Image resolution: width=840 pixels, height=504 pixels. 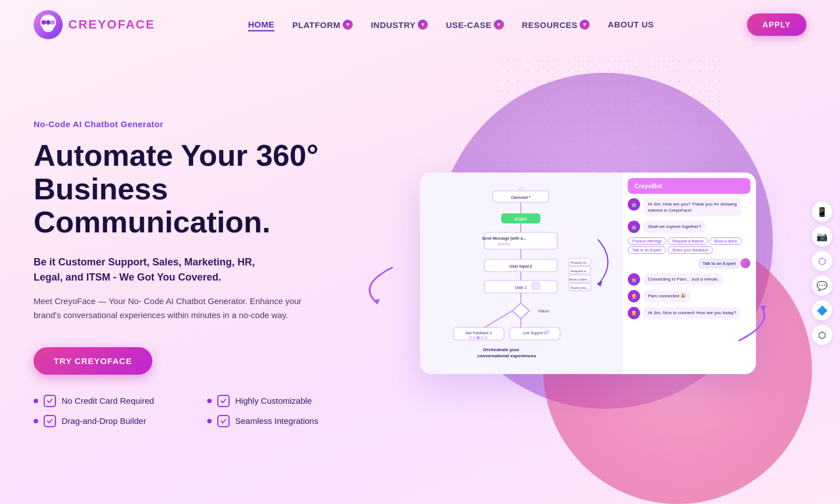 I want to click on user-bubble: Talk to an Expert, so click(x=719, y=263).